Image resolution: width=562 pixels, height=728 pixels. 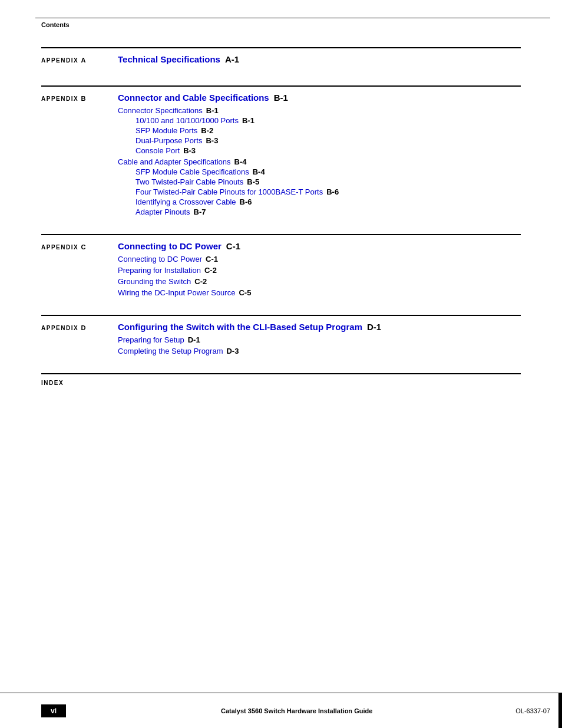 What do you see at coordinates (52, 383) in the screenshot?
I see `index-label: INDEX` at bounding box center [52, 383].